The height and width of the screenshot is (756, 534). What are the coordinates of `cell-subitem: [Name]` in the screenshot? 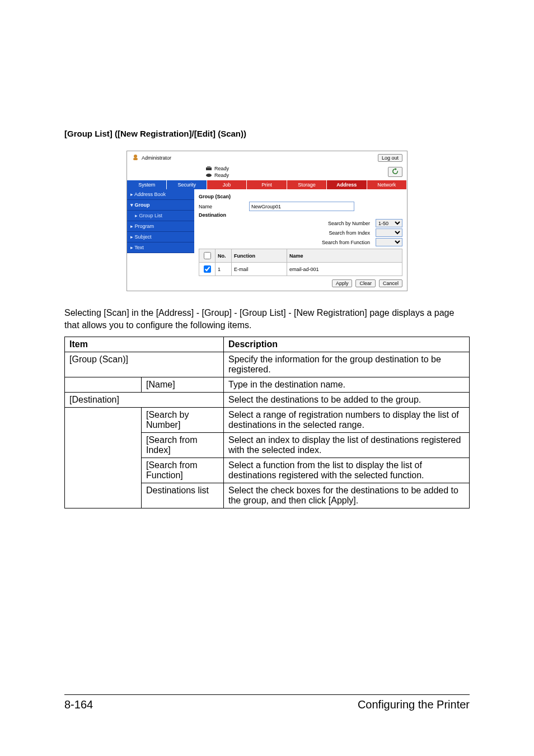 It's located at (182, 385).